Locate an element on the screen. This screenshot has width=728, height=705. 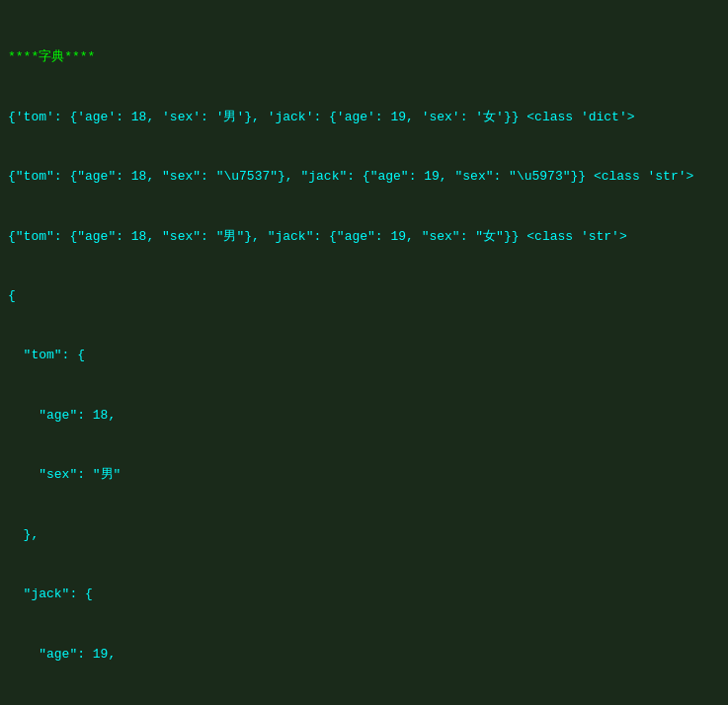
line-6: "age": 18, is located at coordinates (364, 416).